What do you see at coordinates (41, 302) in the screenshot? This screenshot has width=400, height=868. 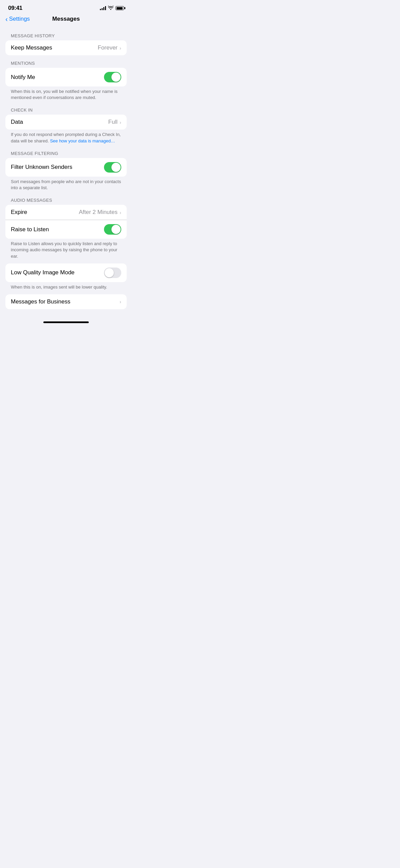 I see `messages-for-business-label: Messages for Business` at bounding box center [41, 302].